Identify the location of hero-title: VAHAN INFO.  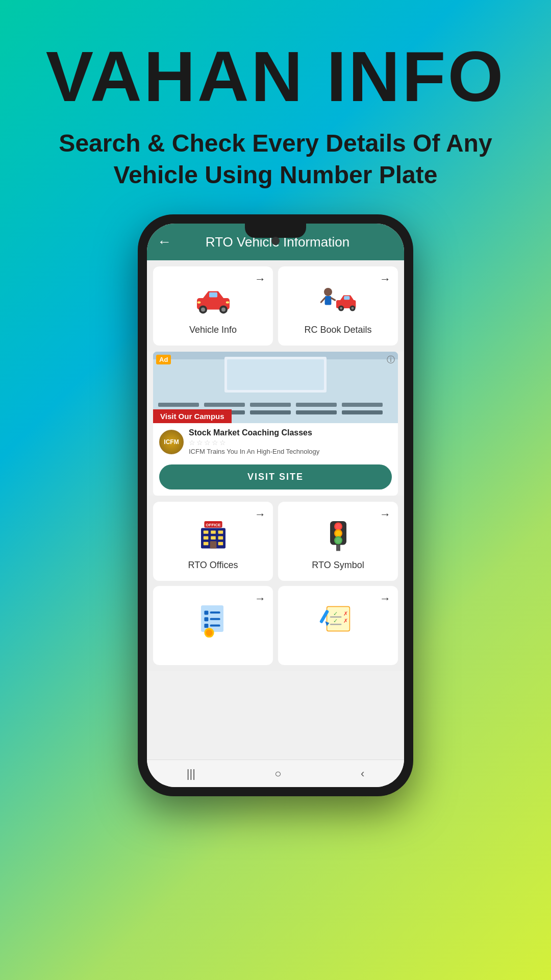
(276, 56).